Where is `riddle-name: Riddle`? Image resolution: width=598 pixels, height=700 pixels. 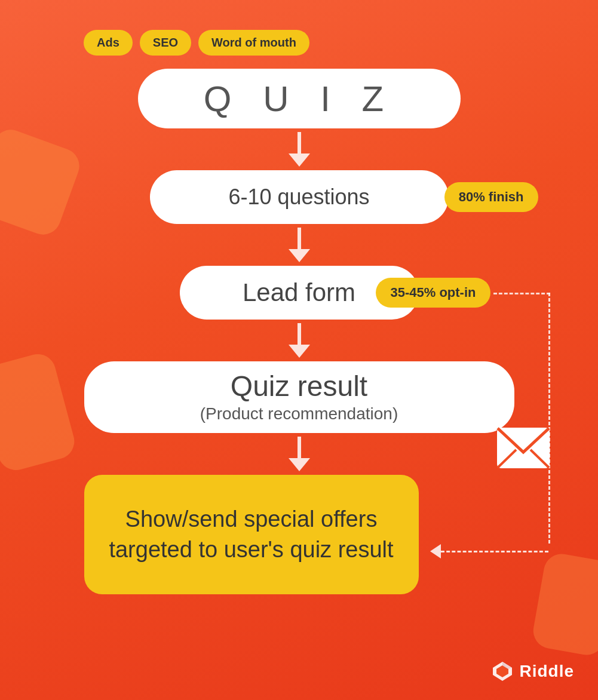
riddle-name: Riddle is located at coordinates (547, 671).